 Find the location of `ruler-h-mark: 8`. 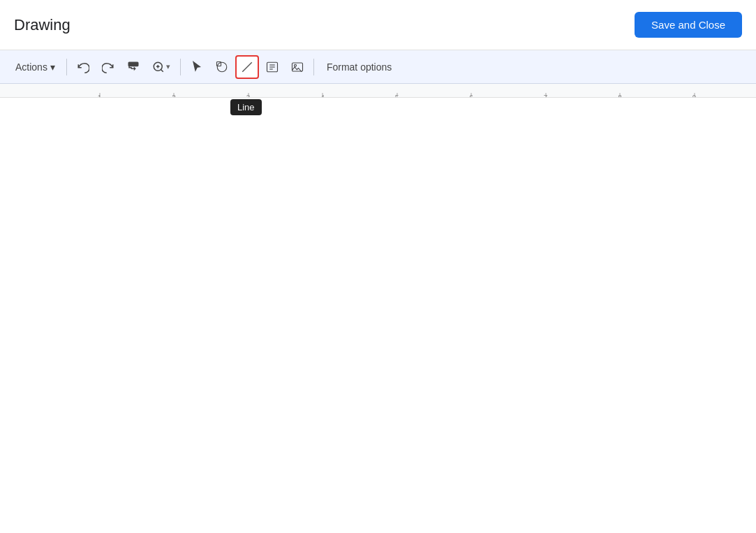

ruler-h-mark: 8 is located at coordinates (620, 95).